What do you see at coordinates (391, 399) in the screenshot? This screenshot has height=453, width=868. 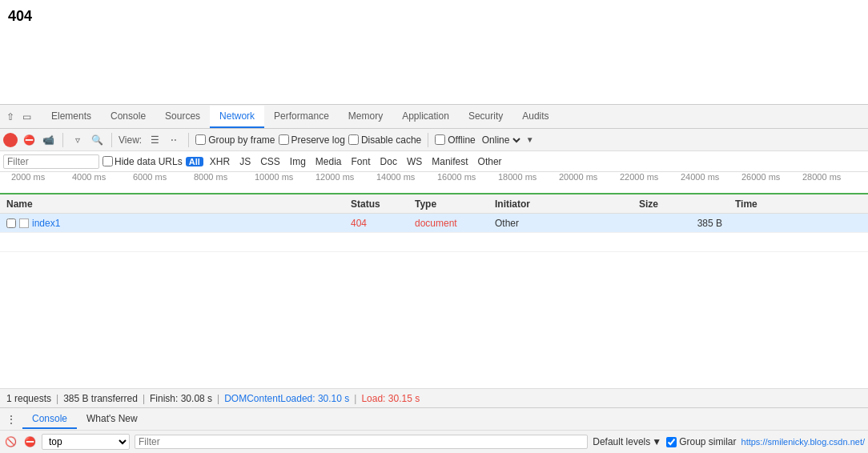 I see `load-time: Load: 30.15 s` at bounding box center [391, 399].